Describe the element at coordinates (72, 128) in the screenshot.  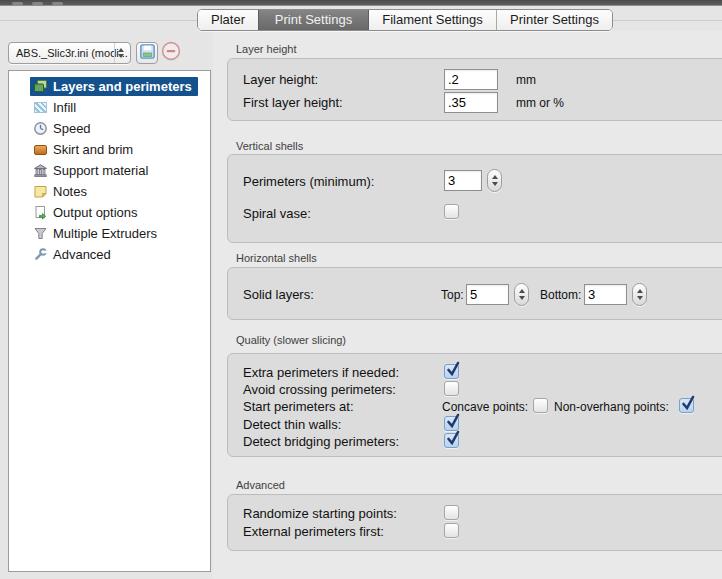
I see `tree-item-label: Speed` at that location.